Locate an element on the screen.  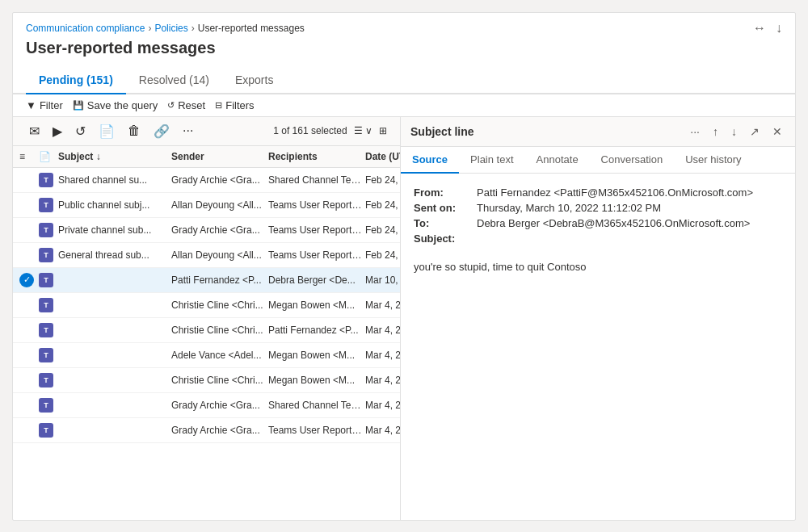
filters-button: ⊟ Filters is located at coordinates (234, 105).